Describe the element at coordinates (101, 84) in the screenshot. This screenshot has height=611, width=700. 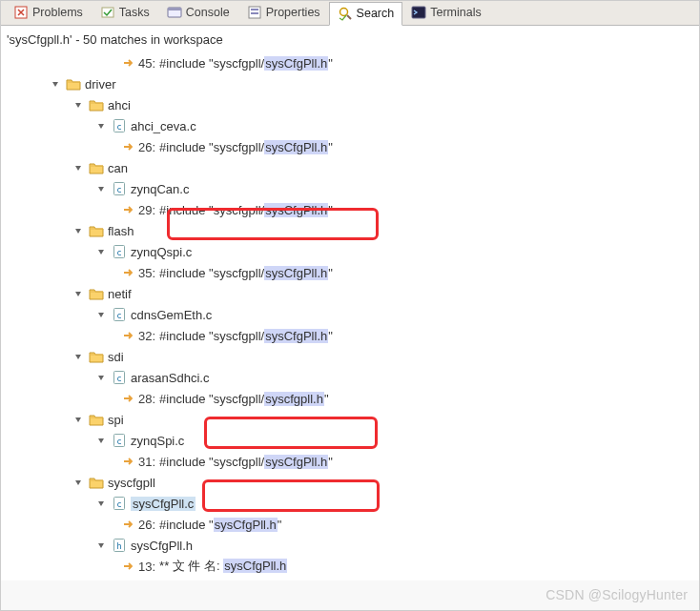
I see `folder-label: driver` at that location.